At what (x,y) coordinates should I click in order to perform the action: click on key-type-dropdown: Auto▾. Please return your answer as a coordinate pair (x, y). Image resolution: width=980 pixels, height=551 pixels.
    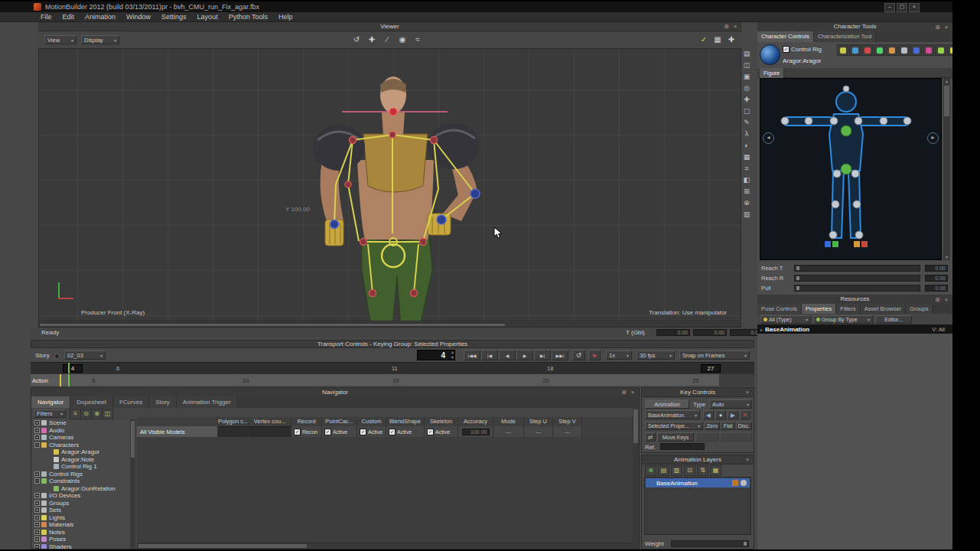
    Looking at the image, I should click on (731, 404).